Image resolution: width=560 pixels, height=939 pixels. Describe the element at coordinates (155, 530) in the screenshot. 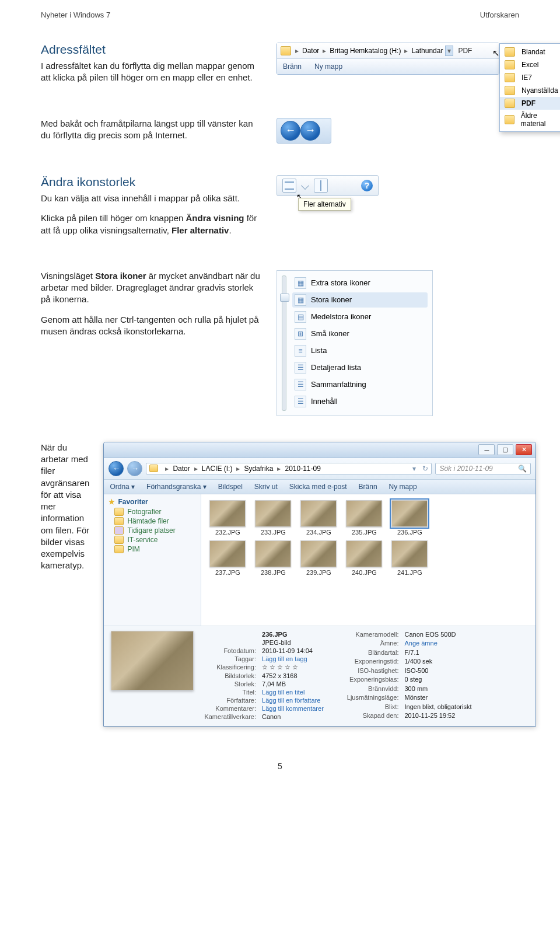

I see `fav-item: Tidigare platser` at that location.